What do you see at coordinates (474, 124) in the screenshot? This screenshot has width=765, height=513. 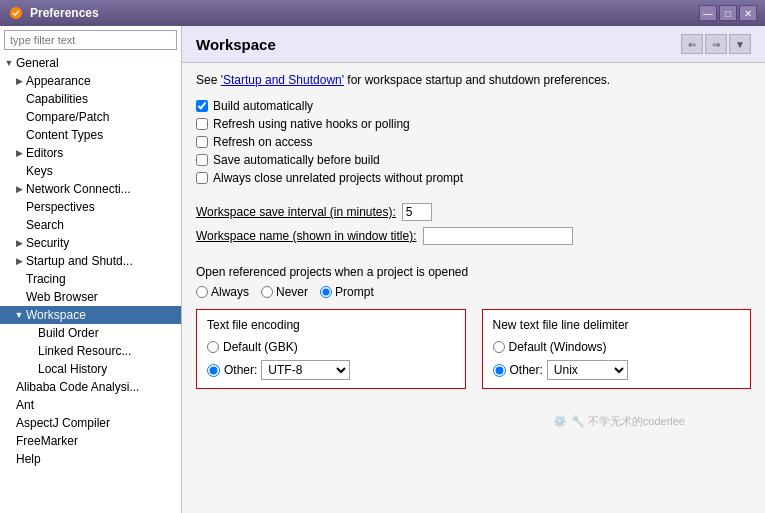 I see `checkbox-refresh-native: Refresh using native hooks or polling` at bounding box center [474, 124].